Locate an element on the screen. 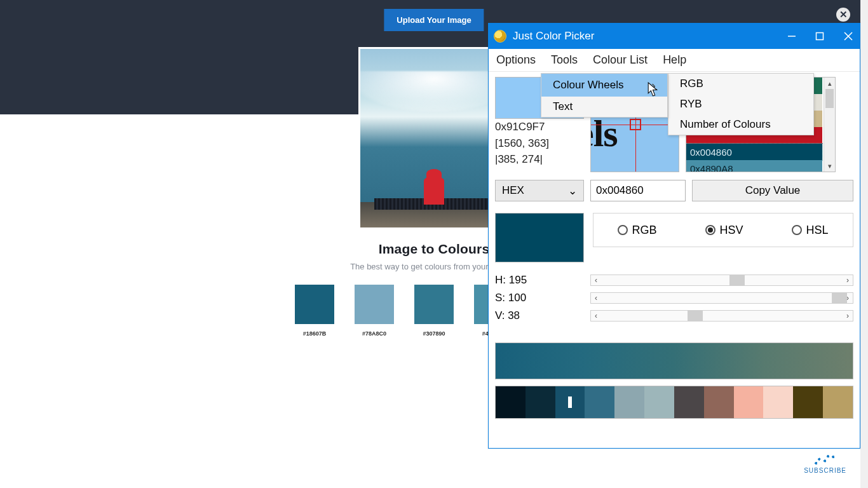 This screenshot has width=868, height=488. copy-value-button: Copy Value is located at coordinates (773, 191).